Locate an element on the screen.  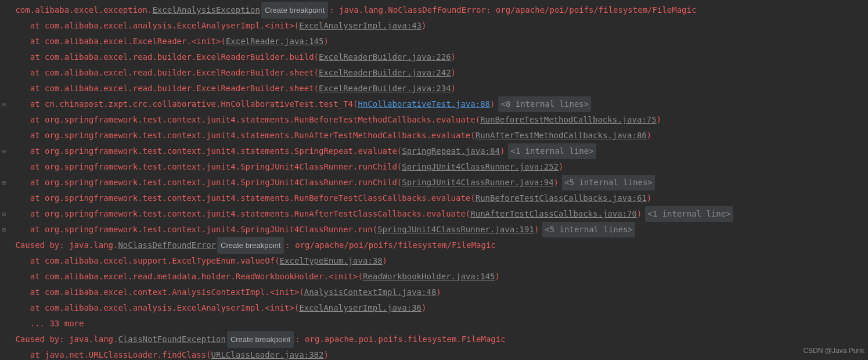
source-link: HnCollaborativeTest.java:88 is located at coordinates (424, 105).